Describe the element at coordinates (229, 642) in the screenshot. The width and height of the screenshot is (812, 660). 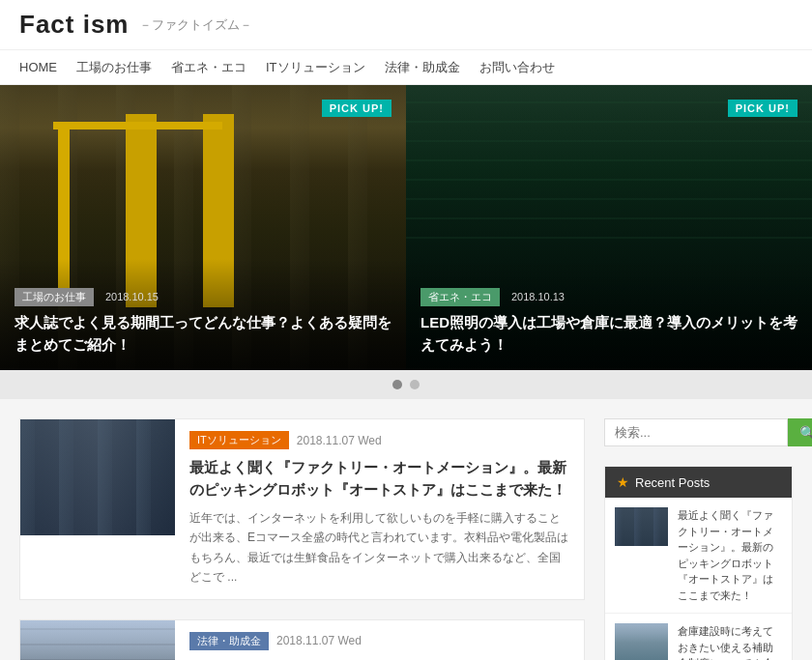
I see `article-2-tag: 法律・助成金` at that location.